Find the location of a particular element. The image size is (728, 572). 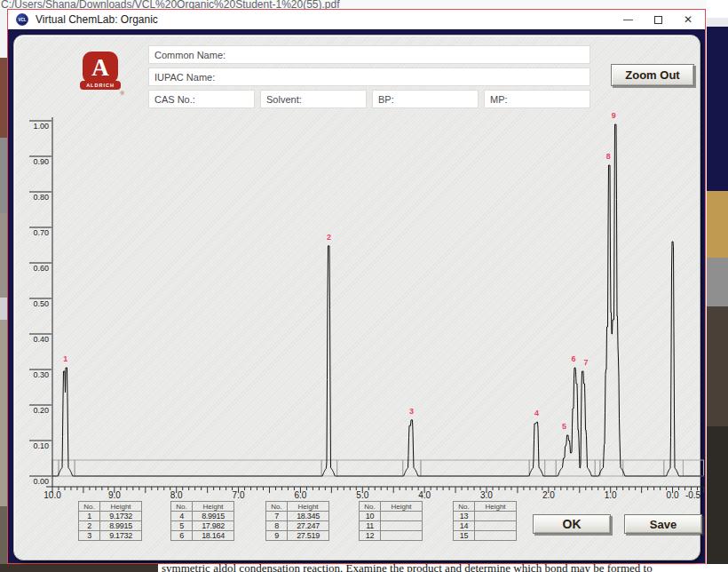

x-axis-tick-label: 0.0 is located at coordinates (673, 496).